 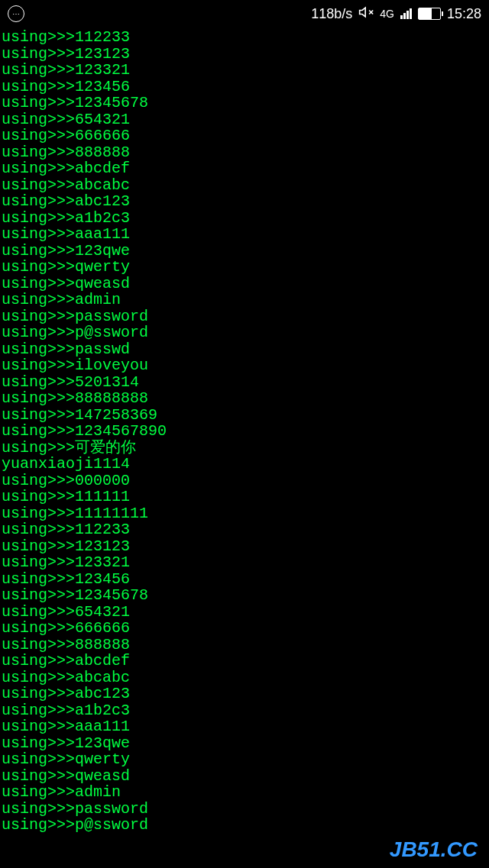 What do you see at coordinates (244, 481) in the screenshot?
I see `terminal-line: using>>>000000` at bounding box center [244, 481].